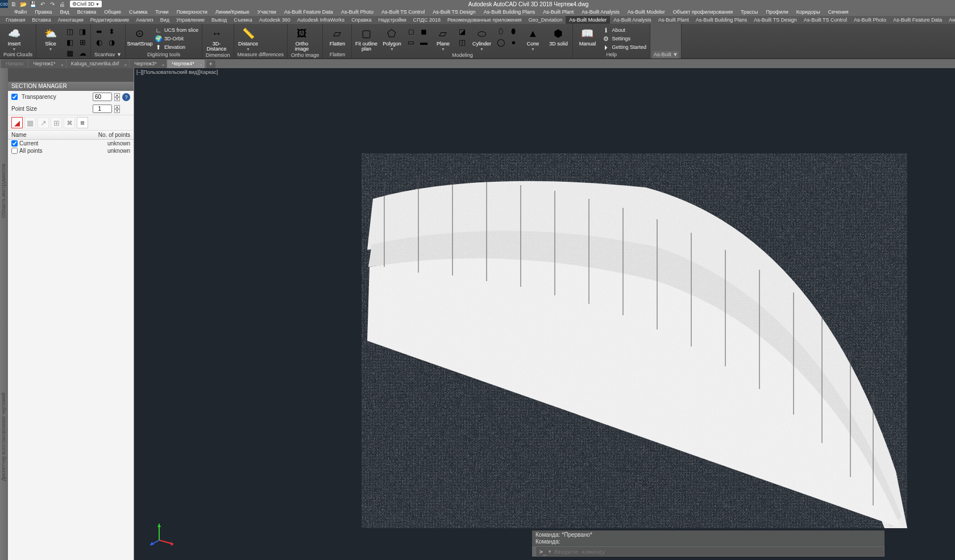 The width and height of the screenshot is (955, 560). I want to click on section-icon: ▦, so click(70, 53).